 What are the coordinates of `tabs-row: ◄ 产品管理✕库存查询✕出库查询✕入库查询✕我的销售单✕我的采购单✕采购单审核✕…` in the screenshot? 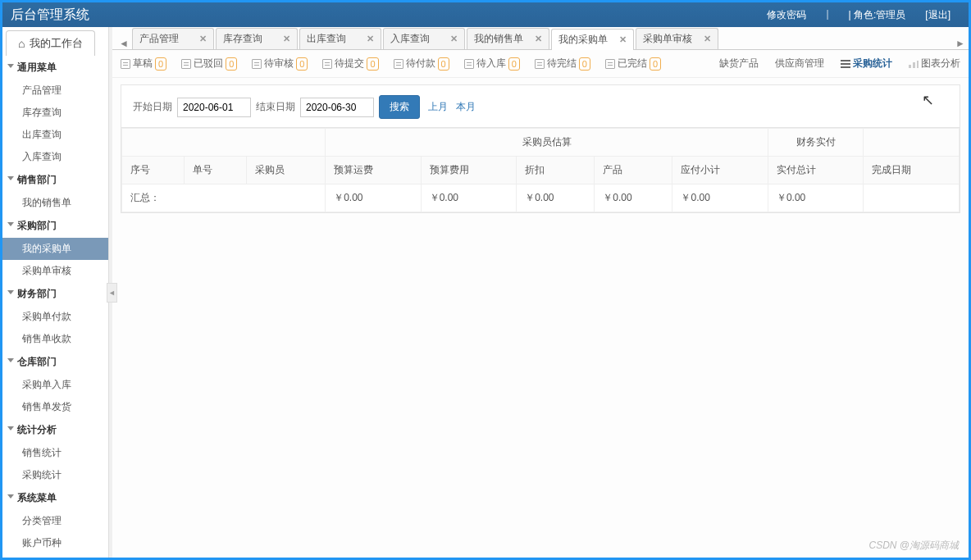 It's located at (540, 39).